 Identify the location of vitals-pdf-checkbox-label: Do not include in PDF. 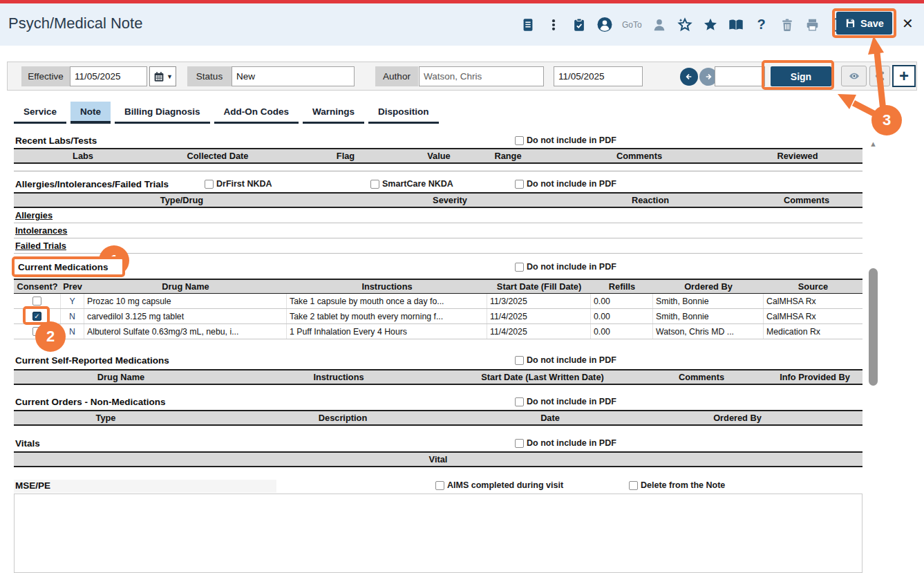
(572, 443).